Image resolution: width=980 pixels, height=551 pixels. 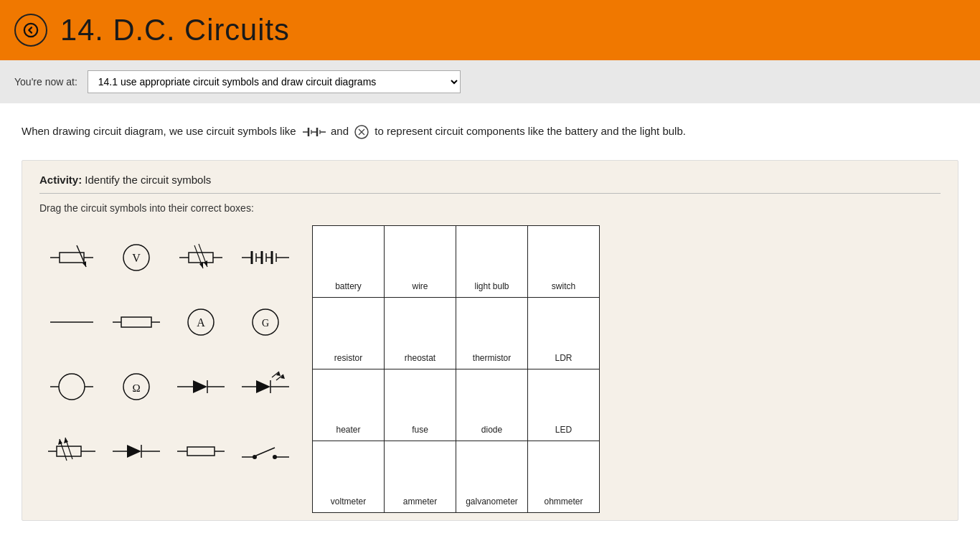 What do you see at coordinates (563, 500) in the screenshot?
I see `drop-label-ohmmeter: ohmmeter` at bounding box center [563, 500].